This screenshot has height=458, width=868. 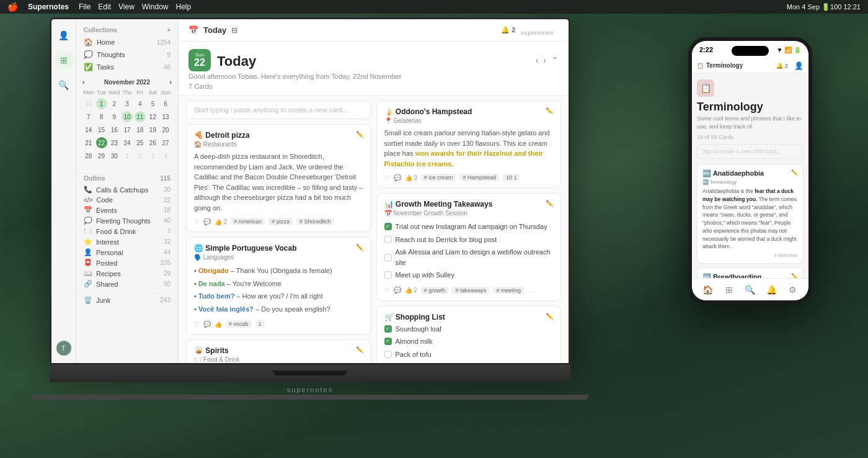 What do you see at coordinates (388, 329) in the screenshot?
I see `shop-check-1: ✓` at bounding box center [388, 329].